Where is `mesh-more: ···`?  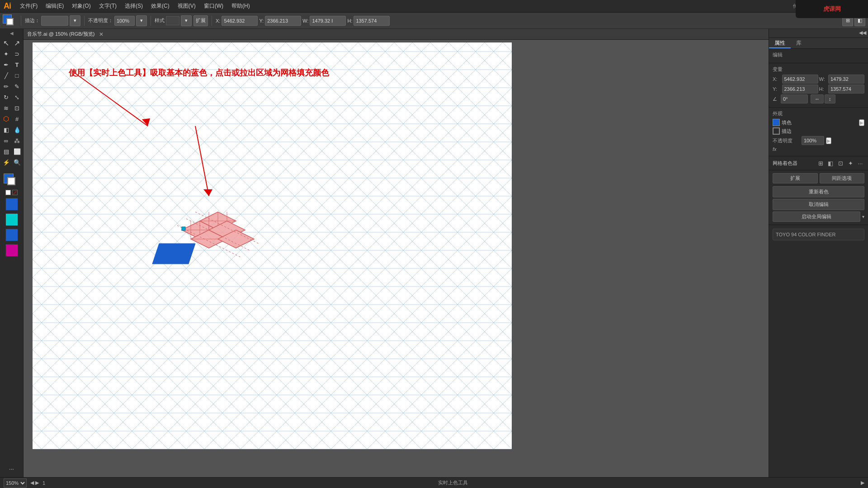
mesh-more: ··· is located at coordinates (860, 163).